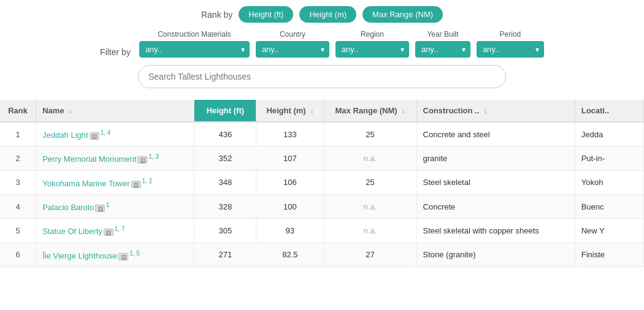 The image size is (644, 310). I want to click on region-filter-group: Region any.., so click(372, 44).